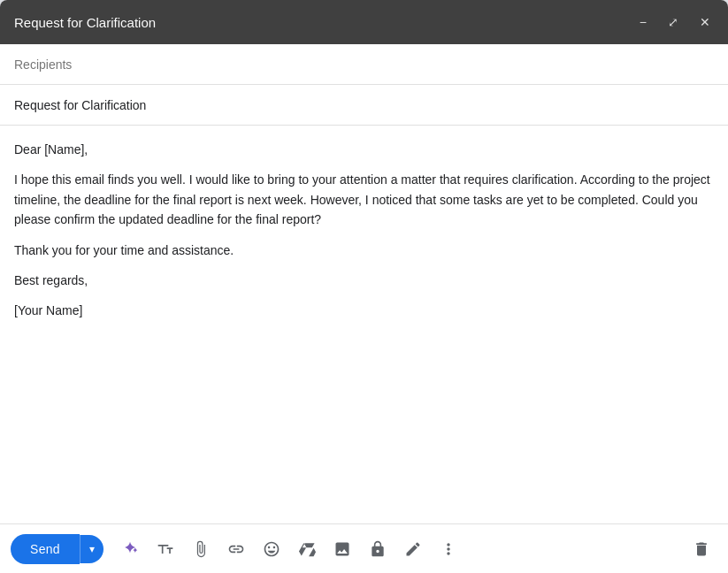 Image resolution: width=728 pixels, height=573 pixels. What do you see at coordinates (364, 105) in the screenshot?
I see `subject-input` at bounding box center [364, 105].